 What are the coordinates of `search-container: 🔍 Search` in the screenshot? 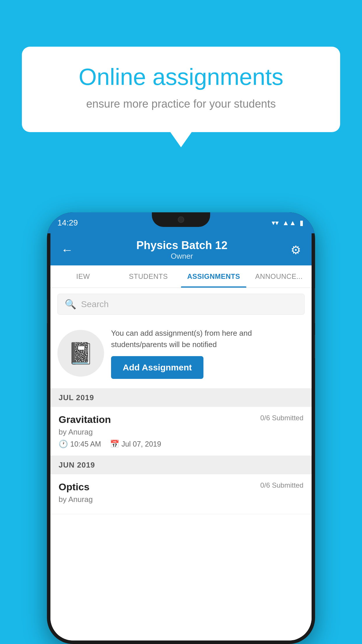 It's located at (181, 304).